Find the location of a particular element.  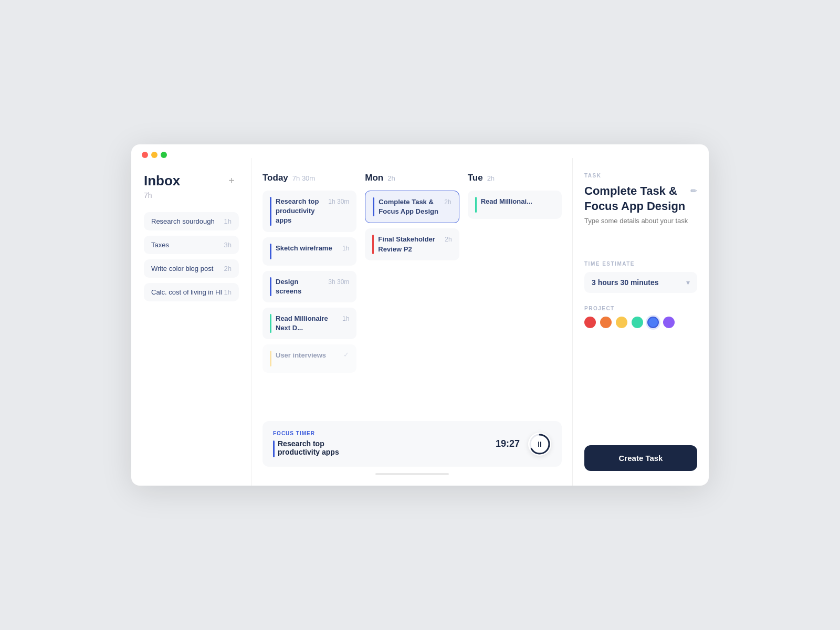

color-yellow is located at coordinates (622, 322).